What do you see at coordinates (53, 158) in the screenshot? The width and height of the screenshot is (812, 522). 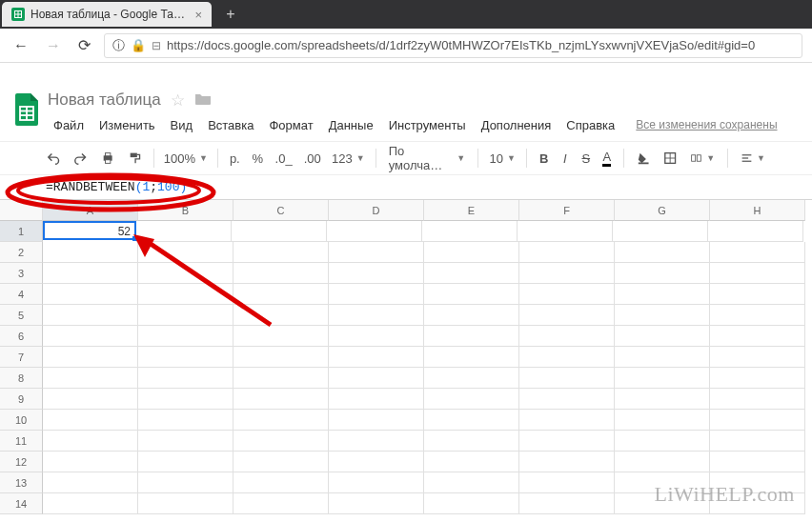 I see `undo-button` at bounding box center [53, 158].